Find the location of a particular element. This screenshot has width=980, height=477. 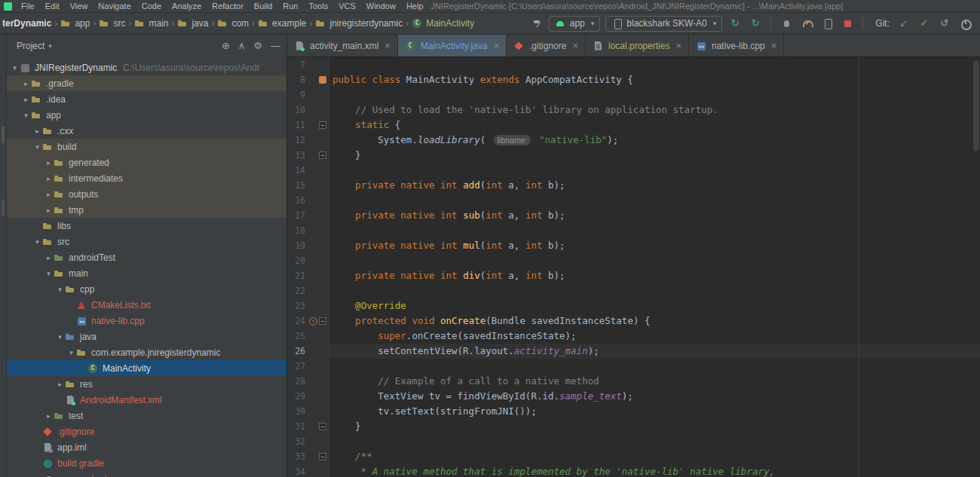

code-line-29: 29 TextView tv = findViewById(R.id.sampl… is located at coordinates (633, 396).